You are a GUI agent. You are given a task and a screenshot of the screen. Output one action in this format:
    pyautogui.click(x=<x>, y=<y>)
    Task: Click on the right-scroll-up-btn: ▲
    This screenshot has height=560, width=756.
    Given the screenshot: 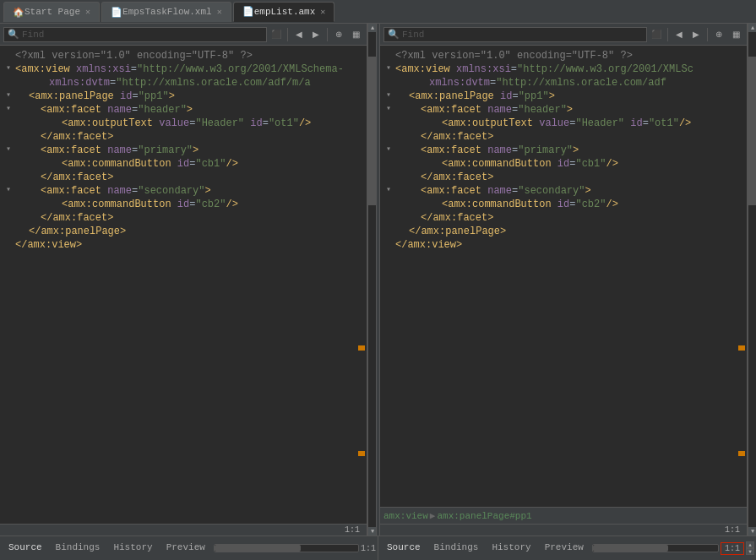 What is the action you would take?
    pyautogui.click(x=752, y=28)
    